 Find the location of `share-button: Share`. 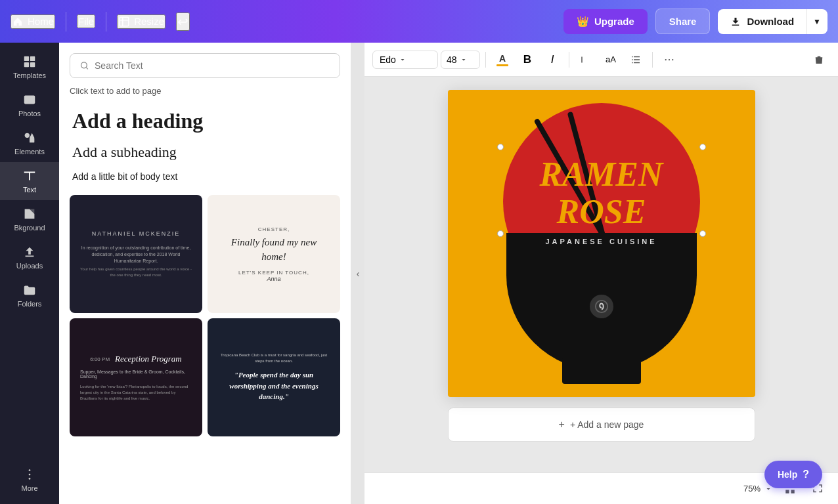

share-button: Share is located at coordinates (683, 21).